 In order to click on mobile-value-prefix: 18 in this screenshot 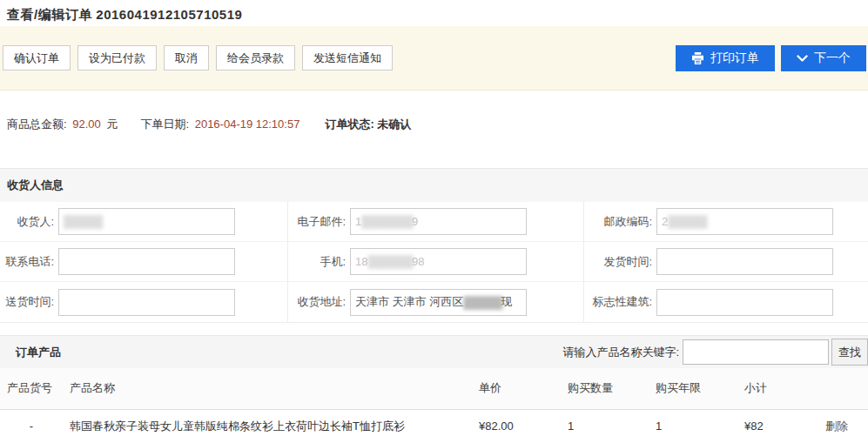, I will do `click(361, 261)`.